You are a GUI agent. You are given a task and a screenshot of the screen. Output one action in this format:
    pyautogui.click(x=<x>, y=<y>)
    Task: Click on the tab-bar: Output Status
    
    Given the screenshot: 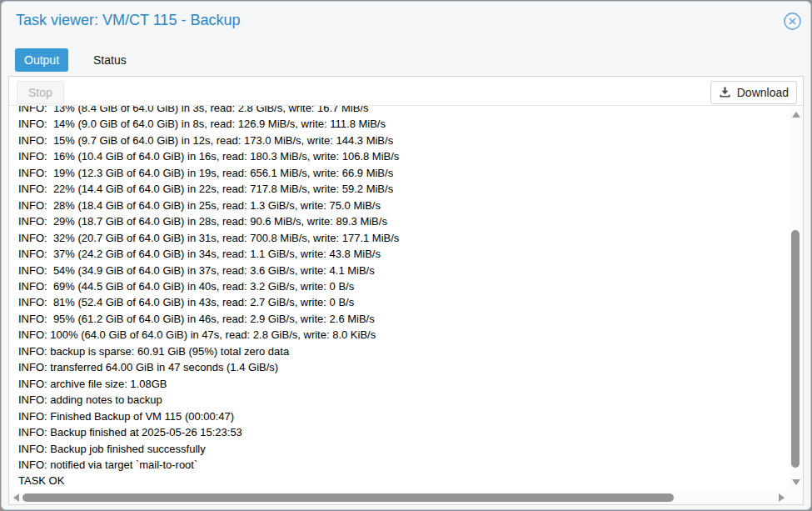 What is the action you would take?
    pyautogui.click(x=75, y=60)
    